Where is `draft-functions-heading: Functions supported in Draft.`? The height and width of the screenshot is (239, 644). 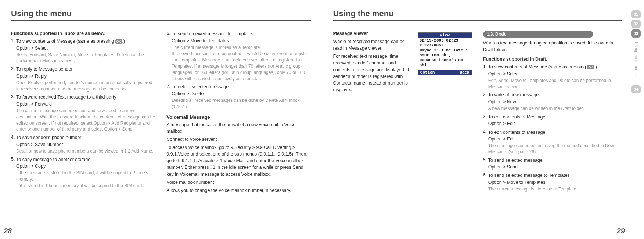
draft-functions-heading: Functions supported in Draft. is located at coordinates (553, 59).